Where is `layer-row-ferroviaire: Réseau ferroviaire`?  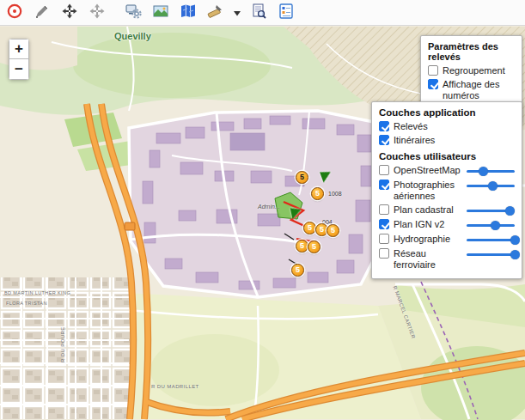
layer-row-ferroviaire: Réseau ferroviaire is located at coordinates (447, 259).